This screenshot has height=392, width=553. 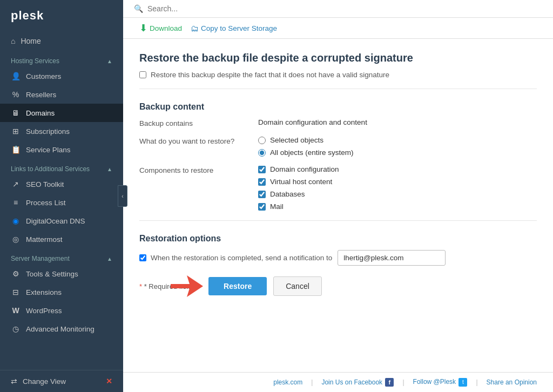 What do you see at coordinates (62, 184) in the screenshot?
I see `sidebar-item-seo-toolkit: ↗ SEO Toolkit` at bounding box center [62, 184].